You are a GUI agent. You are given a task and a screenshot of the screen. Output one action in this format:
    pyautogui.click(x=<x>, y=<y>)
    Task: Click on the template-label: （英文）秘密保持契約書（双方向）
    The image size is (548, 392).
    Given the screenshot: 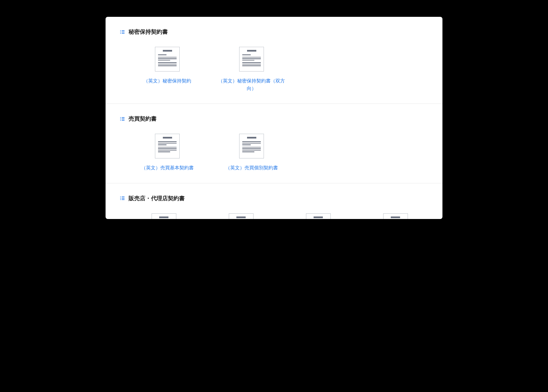 What is the action you would take?
    pyautogui.click(x=252, y=85)
    